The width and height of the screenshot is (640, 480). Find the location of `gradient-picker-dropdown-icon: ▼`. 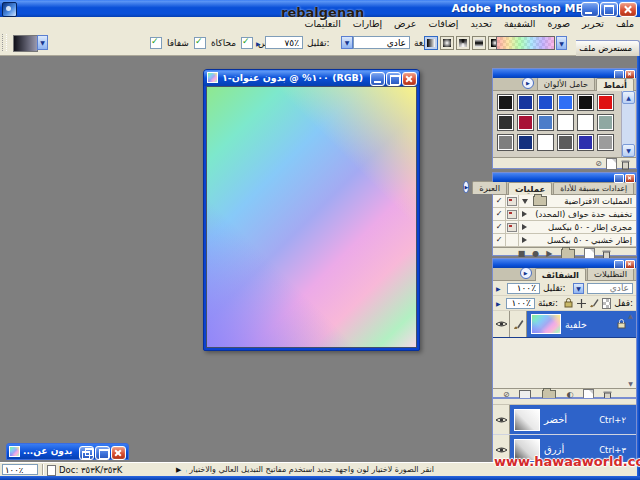

gradient-picker-dropdown-icon: ▼ is located at coordinates (562, 43).